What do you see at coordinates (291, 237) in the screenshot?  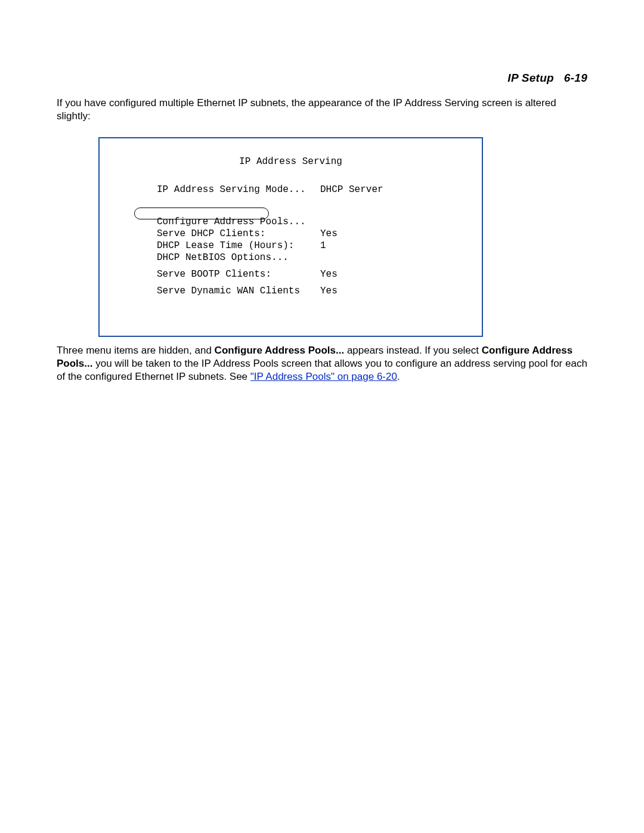 I see `terminal-screen: IP Address Serving IP Address Serving Mo…` at bounding box center [291, 237].